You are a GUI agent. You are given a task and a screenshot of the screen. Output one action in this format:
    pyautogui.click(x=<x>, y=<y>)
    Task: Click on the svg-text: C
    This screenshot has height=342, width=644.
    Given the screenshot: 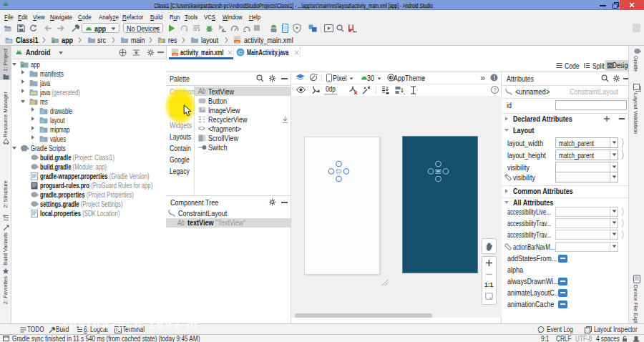 What is the action you would take?
    pyautogui.click(x=240, y=53)
    